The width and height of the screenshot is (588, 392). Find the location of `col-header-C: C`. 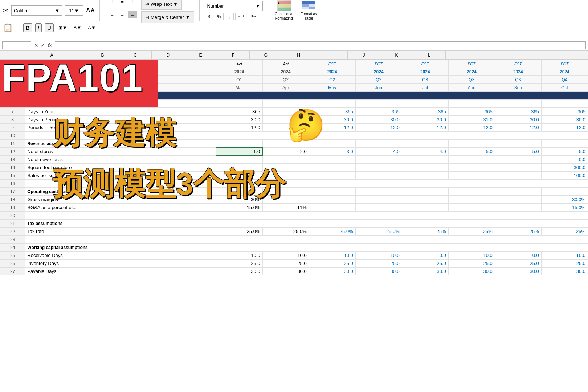

col-header-C: C is located at coordinates (135, 55).